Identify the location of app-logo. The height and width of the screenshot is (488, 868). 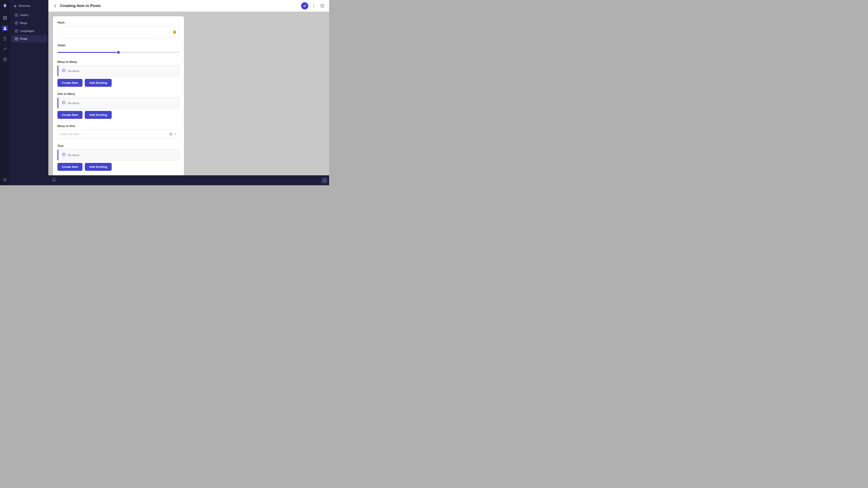
(5, 5).